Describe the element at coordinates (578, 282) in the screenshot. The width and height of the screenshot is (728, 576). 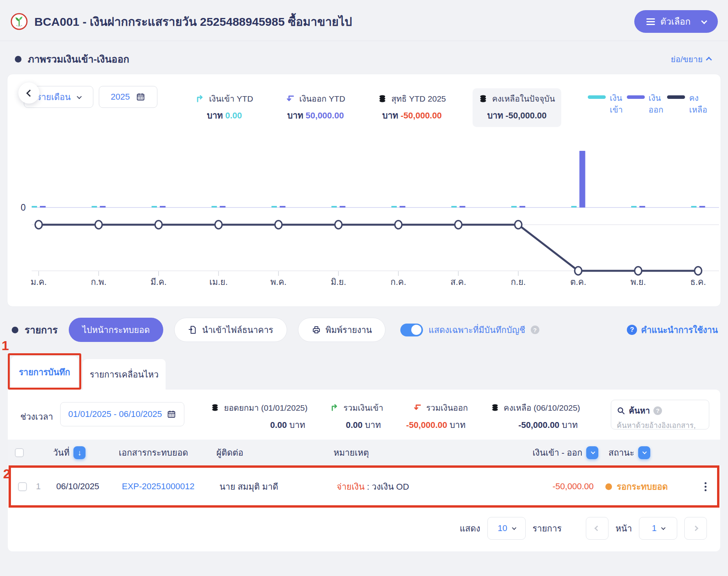
I see `svg-text: ต.ค.` at that location.